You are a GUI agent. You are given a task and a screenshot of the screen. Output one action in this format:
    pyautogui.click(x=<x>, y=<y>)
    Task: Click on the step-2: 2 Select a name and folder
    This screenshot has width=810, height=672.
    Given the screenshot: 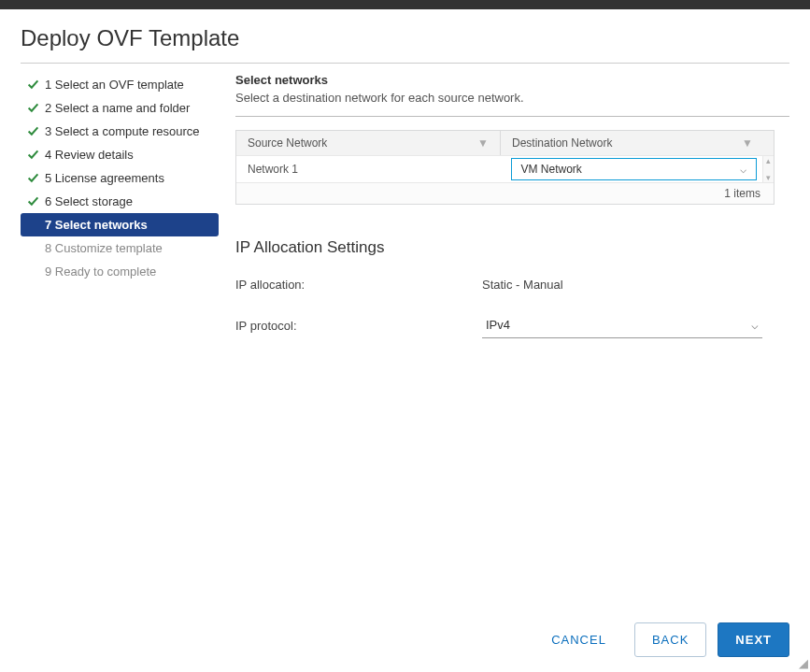 What is the action you would take?
    pyautogui.click(x=120, y=108)
    